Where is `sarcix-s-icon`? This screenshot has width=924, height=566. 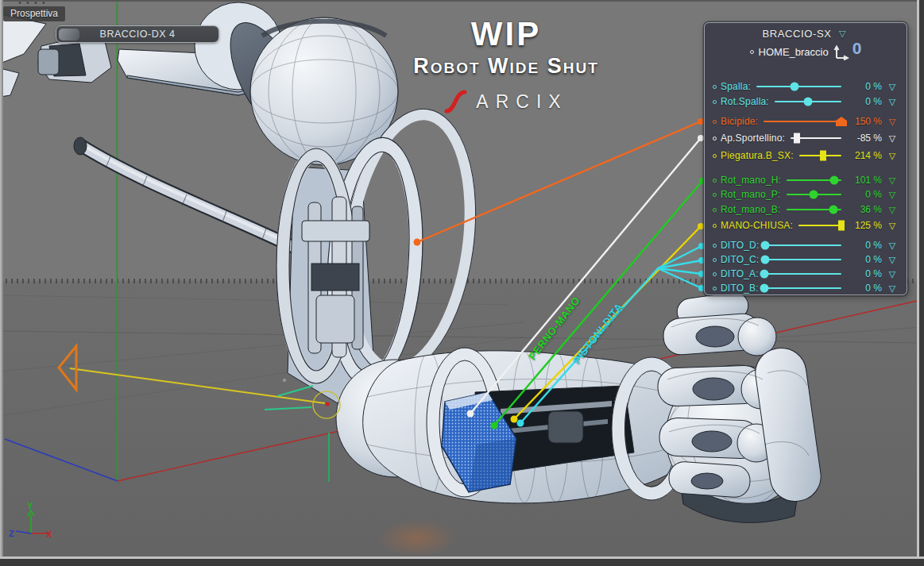
sarcix-s-icon is located at coordinates (458, 102).